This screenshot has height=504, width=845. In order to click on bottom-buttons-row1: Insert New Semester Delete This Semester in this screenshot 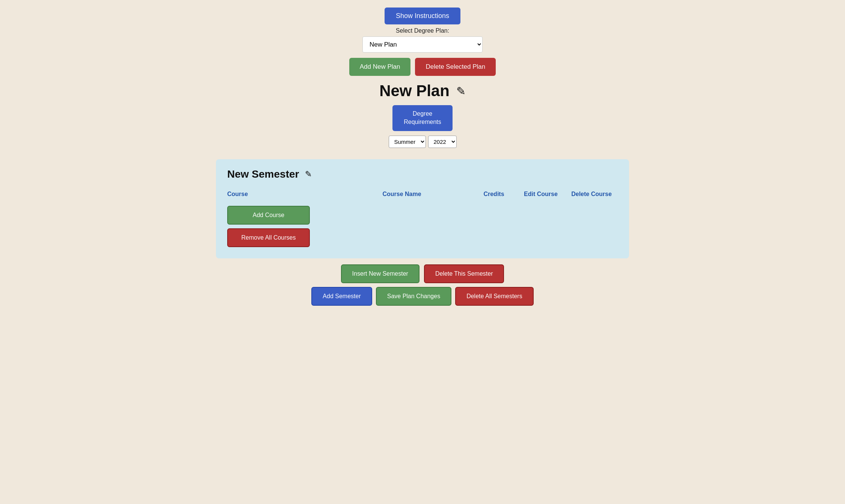, I will do `click(422, 274)`.